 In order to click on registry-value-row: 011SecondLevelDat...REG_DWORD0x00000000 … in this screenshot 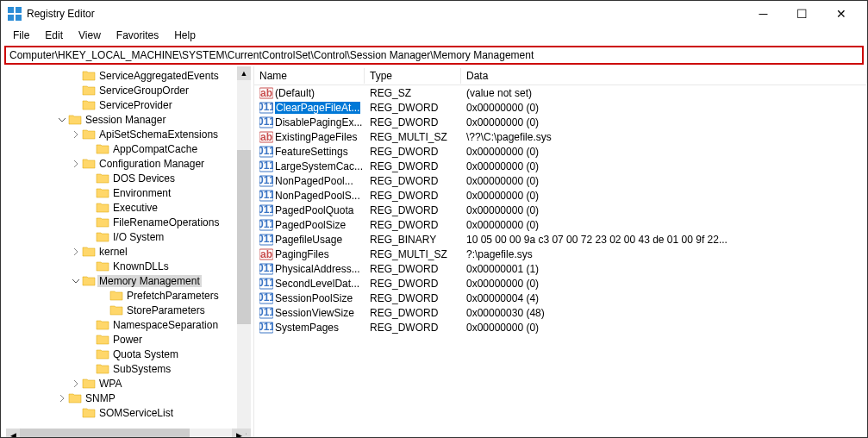, I will do `click(560, 283)`.